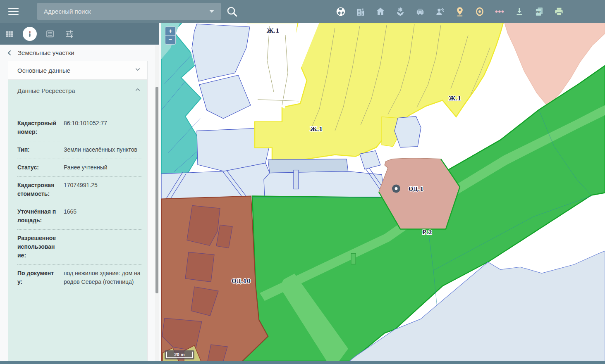  Describe the element at coordinates (324, 185) in the screenshot. I see `blue-block-main` at that location.